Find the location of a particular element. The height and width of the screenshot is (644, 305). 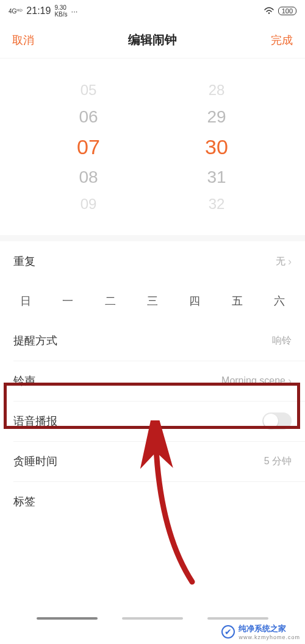

minute-option: 31 is located at coordinates (216, 177).